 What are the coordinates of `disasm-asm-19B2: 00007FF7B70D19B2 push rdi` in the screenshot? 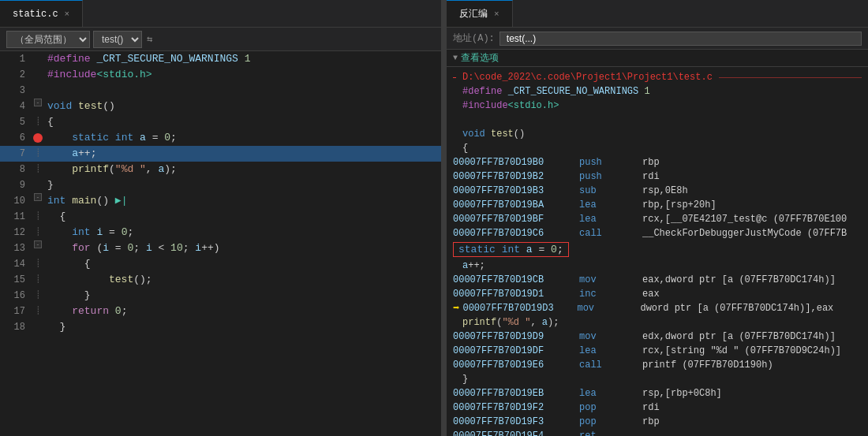 It's located at (657, 177).